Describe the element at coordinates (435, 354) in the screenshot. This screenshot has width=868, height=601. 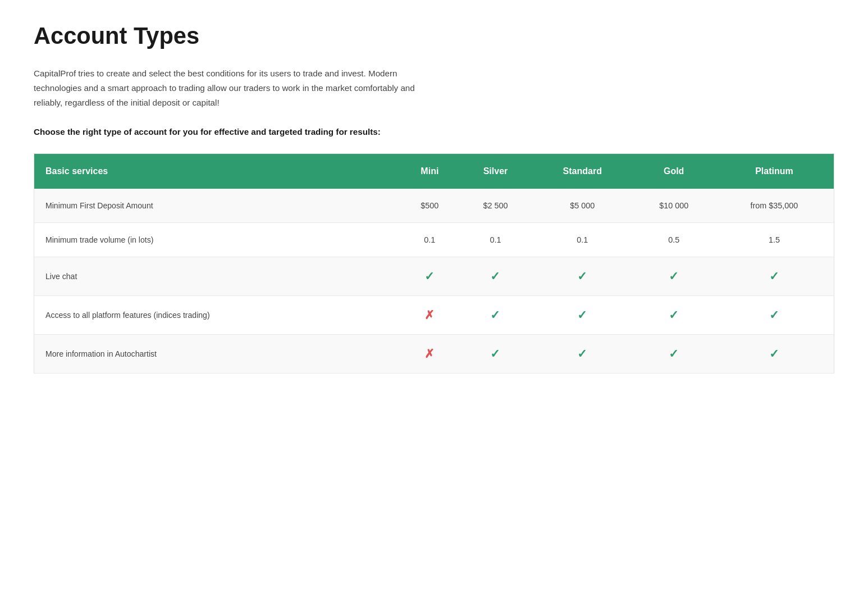
I see `table-row: More information in Autochartist✗✓✓✓✓` at that location.